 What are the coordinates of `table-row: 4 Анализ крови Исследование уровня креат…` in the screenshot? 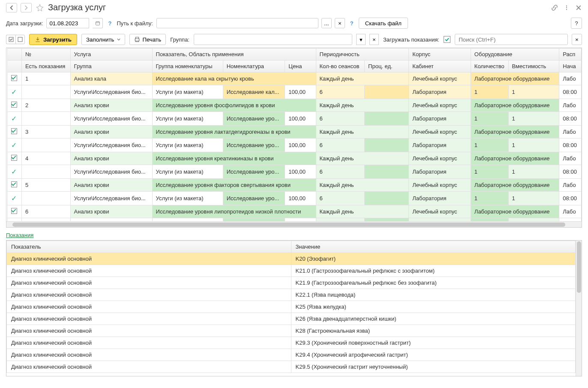 It's located at (295, 159).